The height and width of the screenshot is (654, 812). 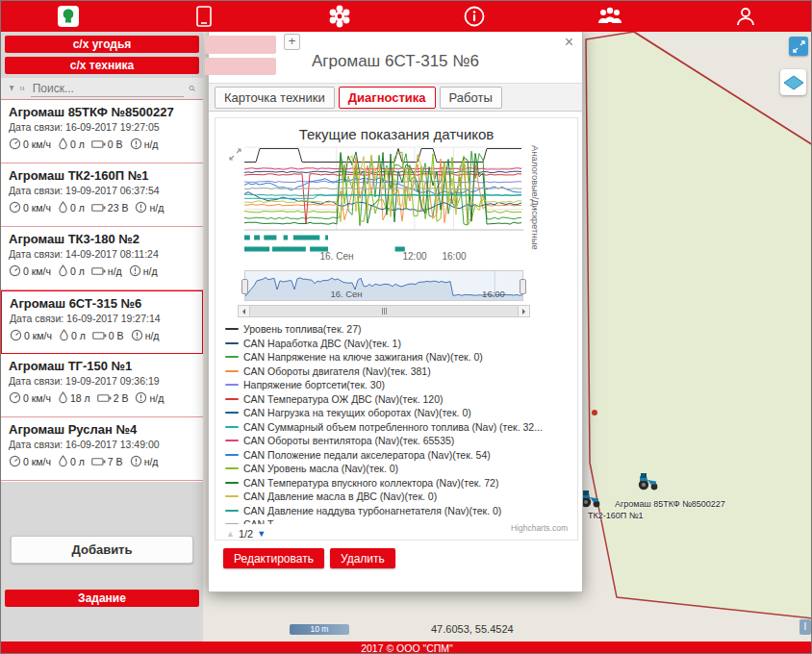 I want to click on vehicle-voltage: 2 В, so click(x=121, y=398).